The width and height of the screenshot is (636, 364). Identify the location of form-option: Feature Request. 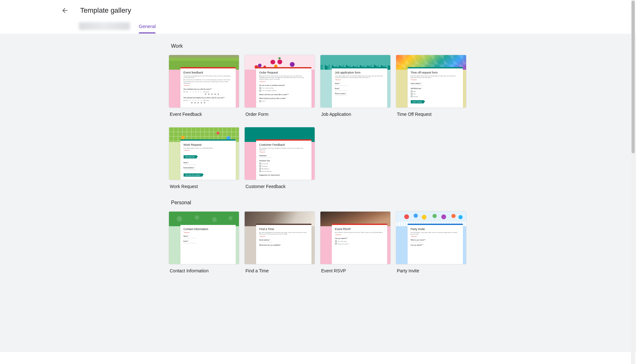
(284, 171).